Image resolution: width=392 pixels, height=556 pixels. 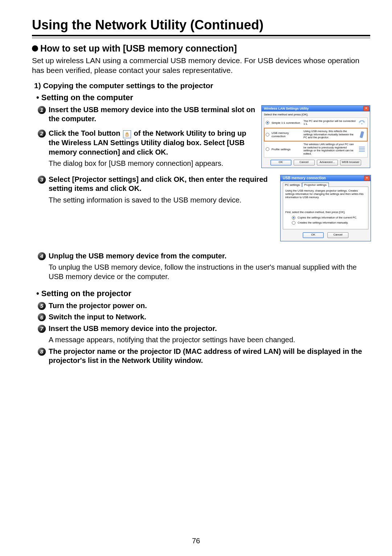 What do you see at coordinates (326, 194) in the screenshot?
I see `dialog-2-desc: Using the USB memory, changes projector …` at bounding box center [326, 194].